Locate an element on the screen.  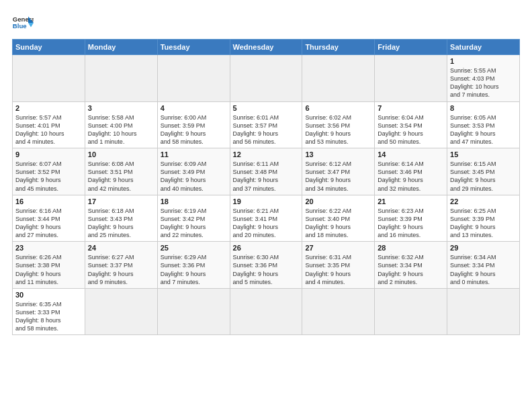
calendar-cell: 17Sunrise: 6:18 AMSunset: 3:43 PMDayligh… is located at coordinates (121, 218).